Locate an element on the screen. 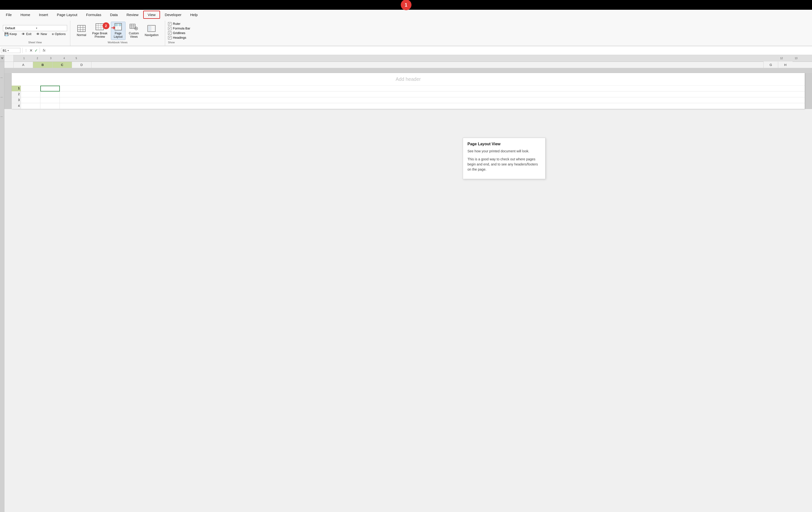 This screenshot has width=812, height=512. gridlines-checkbox: ✓ Gridlines is located at coordinates (179, 33).